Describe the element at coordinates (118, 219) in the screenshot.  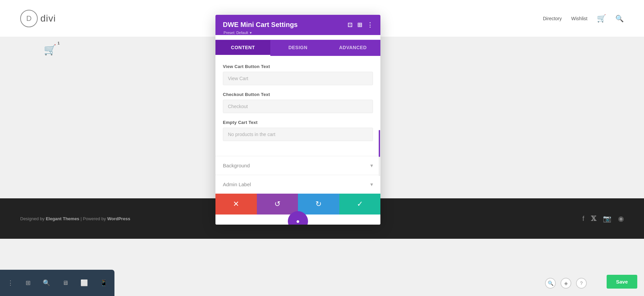
I see `footer-brand2: WordPress` at that location.